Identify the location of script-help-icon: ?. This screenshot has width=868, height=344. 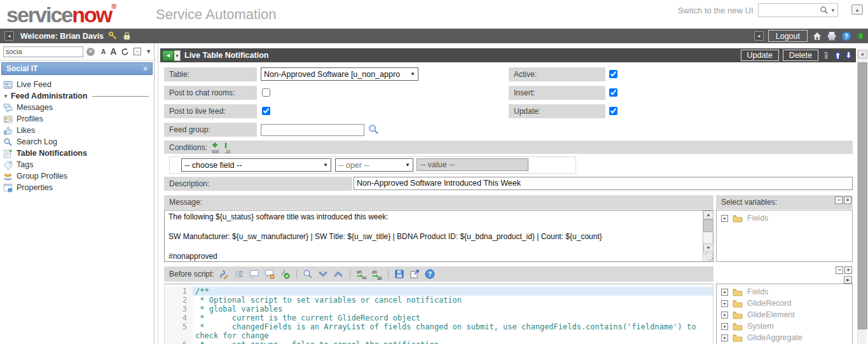
(430, 275).